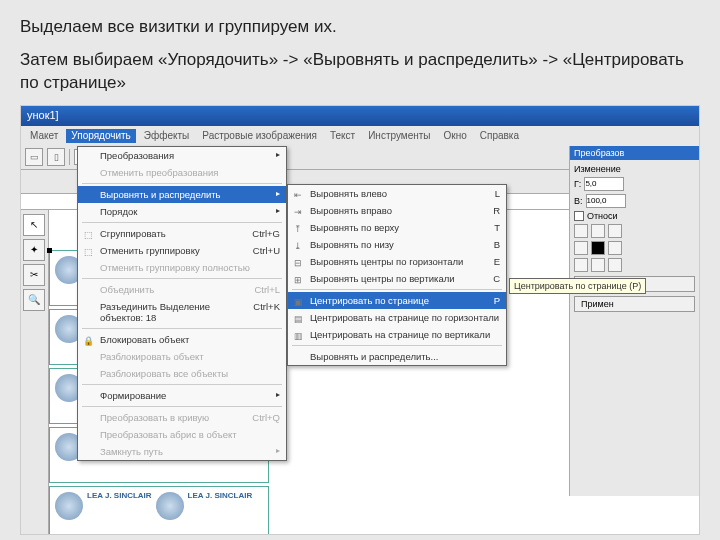  What do you see at coordinates (182, 418) in the screenshot?
I see `mi-convert-curve: Преобразовать в кривуюCtrl+Q` at bounding box center [182, 418].